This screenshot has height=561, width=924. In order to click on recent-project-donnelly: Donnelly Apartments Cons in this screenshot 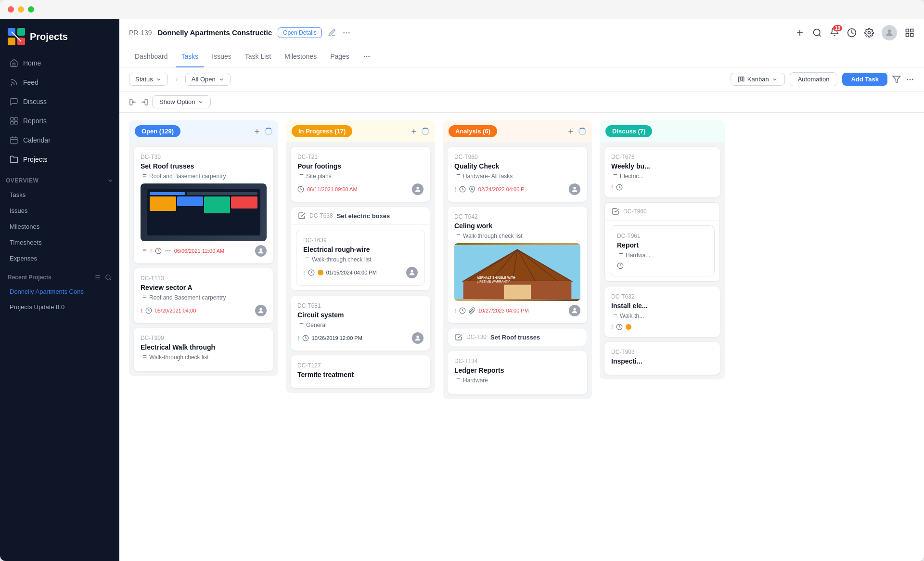, I will do `click(60, 292)`.